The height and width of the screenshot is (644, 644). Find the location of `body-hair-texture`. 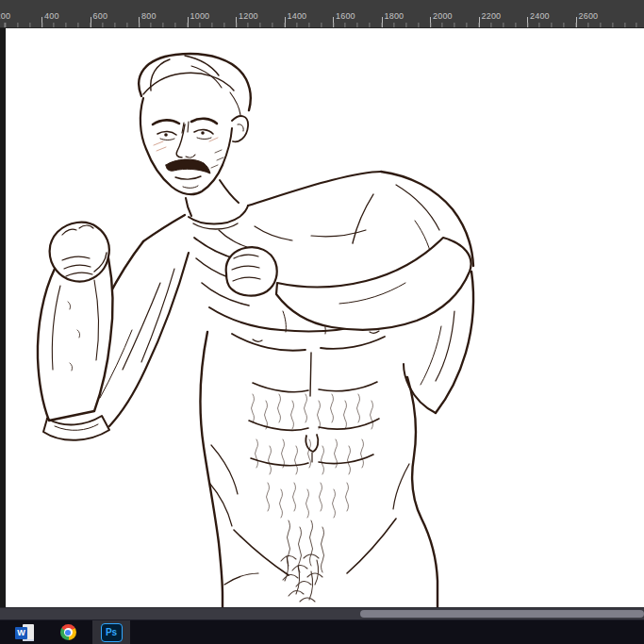

body-hair-texture is located at coordinates (313, 483).